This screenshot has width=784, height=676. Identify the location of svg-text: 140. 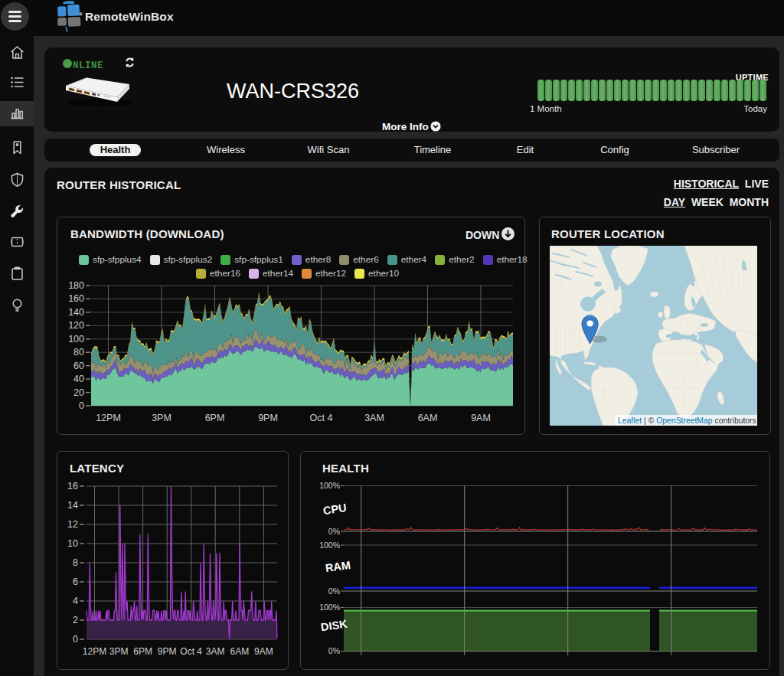
(77, 312).